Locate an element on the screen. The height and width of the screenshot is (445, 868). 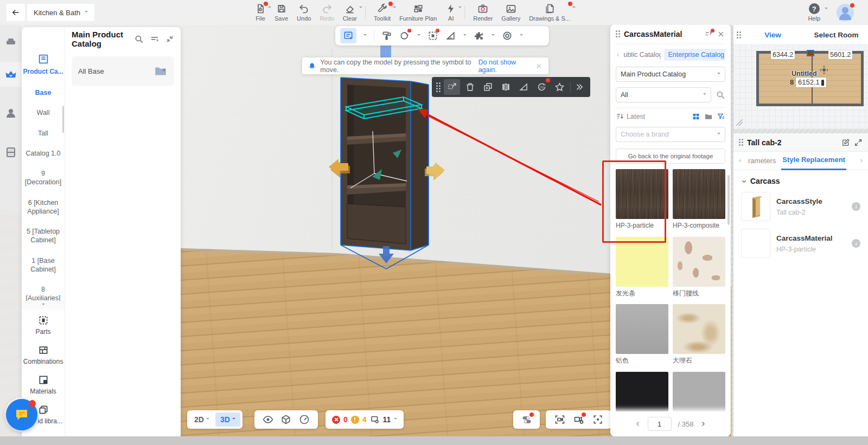
mode-3d-button: 3D is located at coordinates (228, 420).